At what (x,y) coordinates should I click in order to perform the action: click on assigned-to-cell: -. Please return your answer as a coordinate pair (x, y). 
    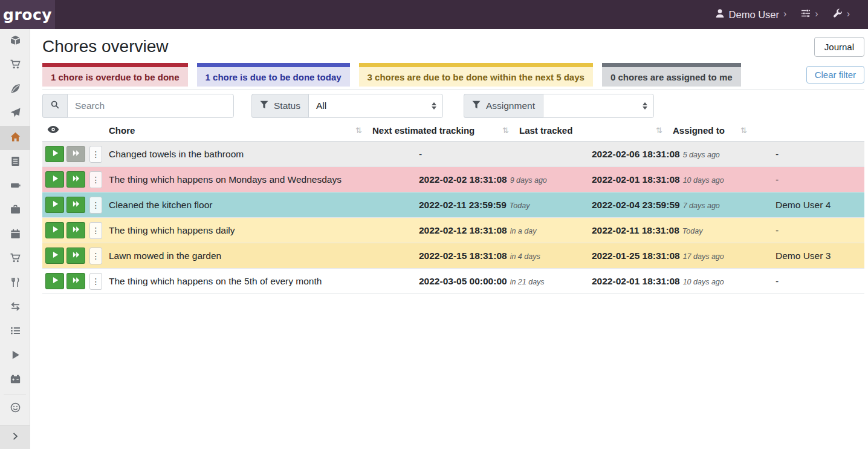
    Looking at the image, I should click on (818, 154).